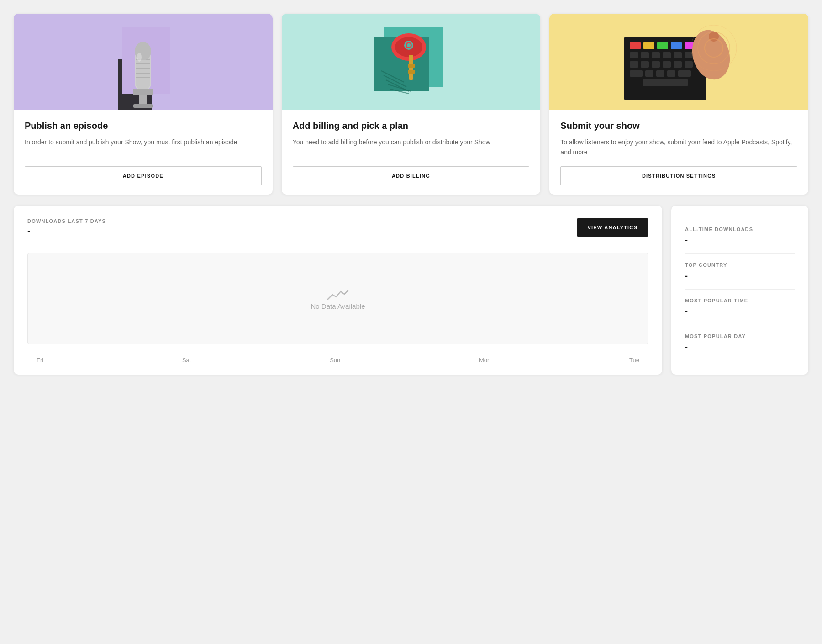 This screenshot has height=644, width=822. What do you see at coordinates (411, 147) in the screenshot?
I see `billing-card-desc: You need to add billing before you can p…` at bounding box center [411, 147].